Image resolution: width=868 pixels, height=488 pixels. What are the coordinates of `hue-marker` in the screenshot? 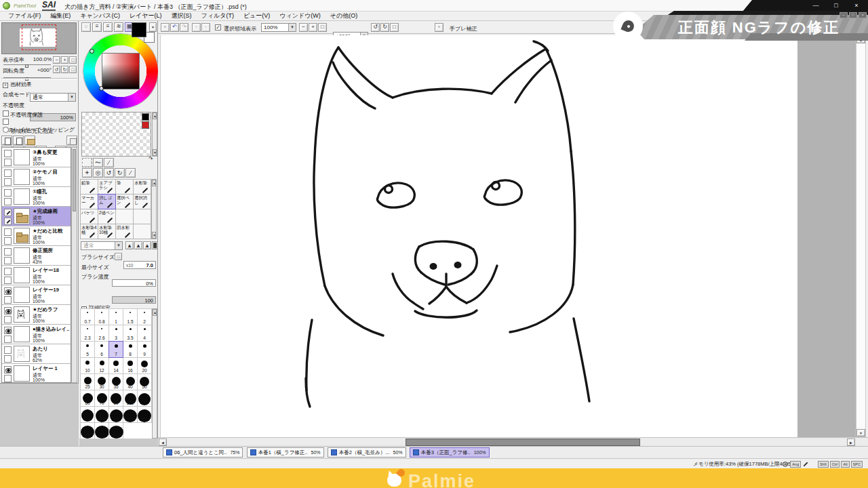 It's located at (92, 52).